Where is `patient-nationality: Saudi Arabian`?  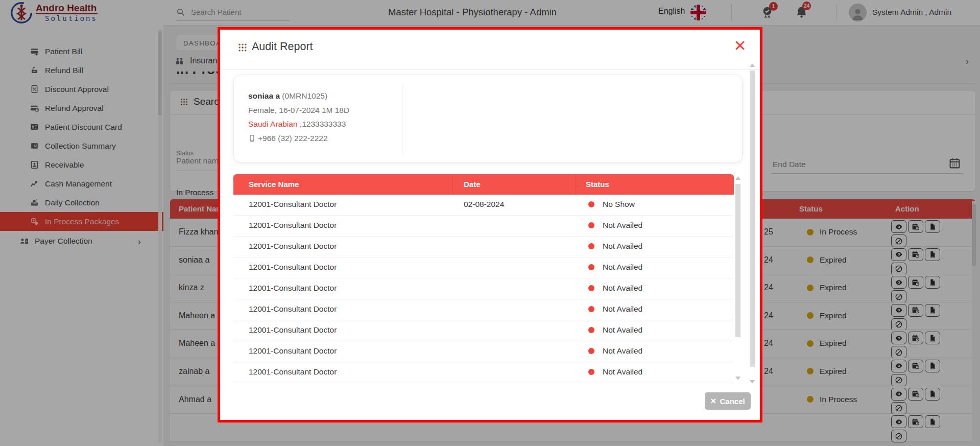
patient-nationality: Saudi Arabian is located at coordinates (273, 124).